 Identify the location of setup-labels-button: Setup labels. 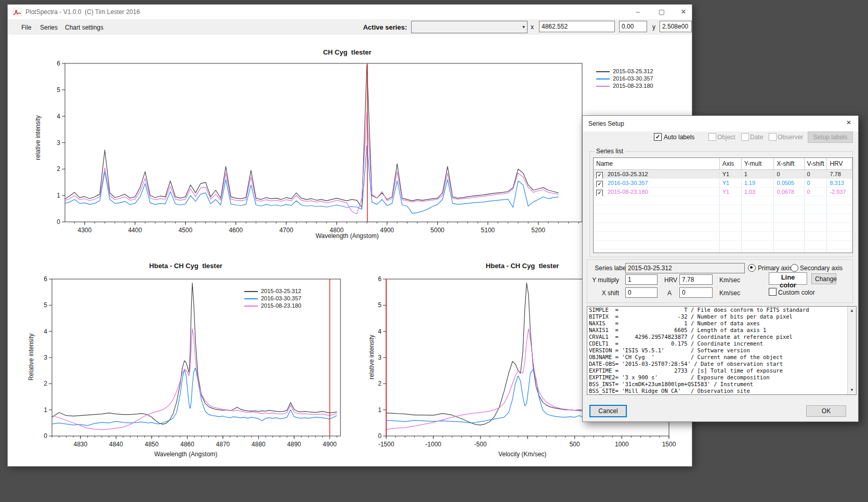
(831, 137).